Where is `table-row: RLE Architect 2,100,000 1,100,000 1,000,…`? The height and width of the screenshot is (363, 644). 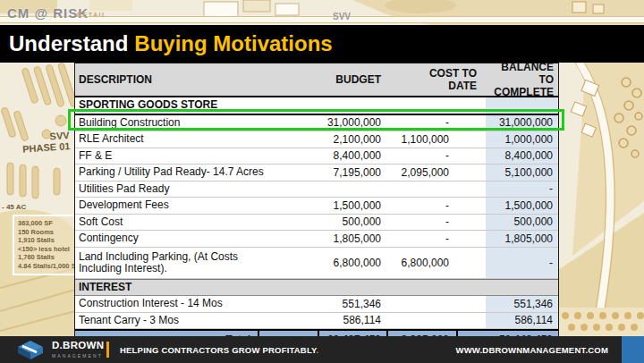 table-row: RLE Architect 2,100,000 1,100,000 1,000,… is located at coordinates (317, 139).